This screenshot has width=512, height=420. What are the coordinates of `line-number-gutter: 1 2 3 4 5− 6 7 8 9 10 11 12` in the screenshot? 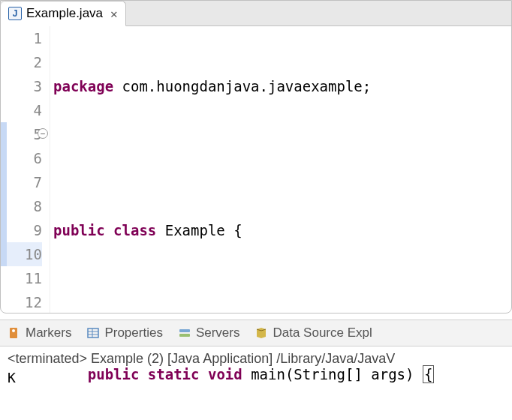 It's located at (29, 170).